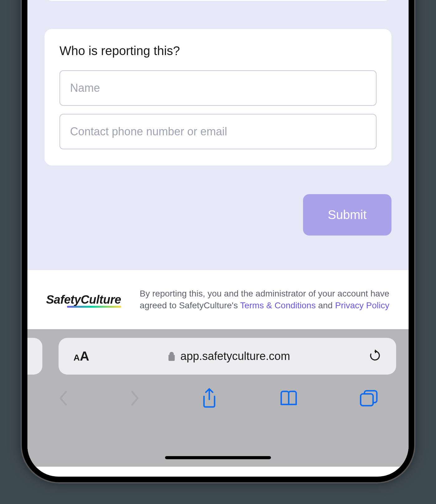 The image size is (436, 504). Describe the element at coordinates (94, 307) in the screenshot. I see `logo-underline-icon` at that location.